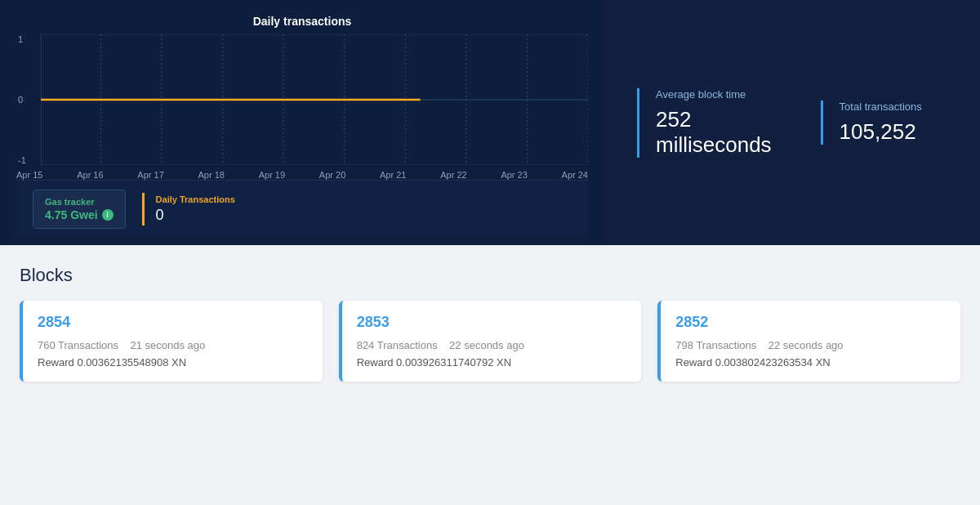 This screenshot has width=980, height=505. I want to click on x-label-6: Apr 21, so click(393, 175).